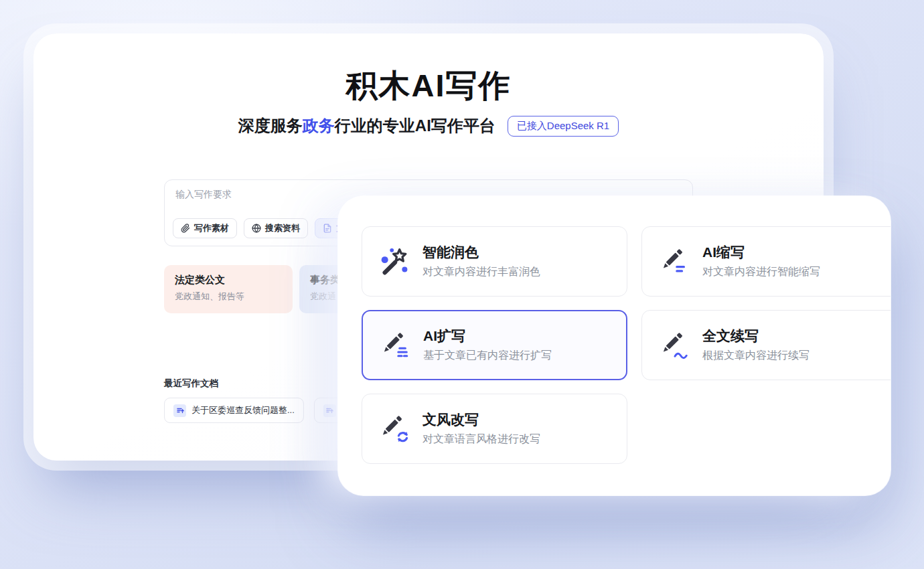 The image size is (924, 569). What do you see at coordinates (487, 356) in the screenshot?
I see `feature-desc: 基于文章已有内容进行扩写` at bounding box center [487, 356].